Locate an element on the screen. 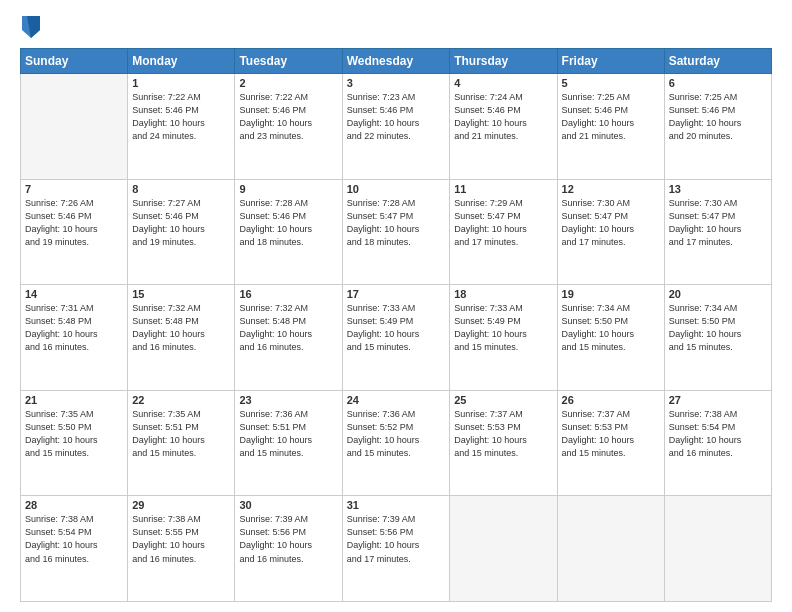 This screenshot has width=792, height=612. weekday-header-tuesday: Tuesday is located at coordinates (288, 62).